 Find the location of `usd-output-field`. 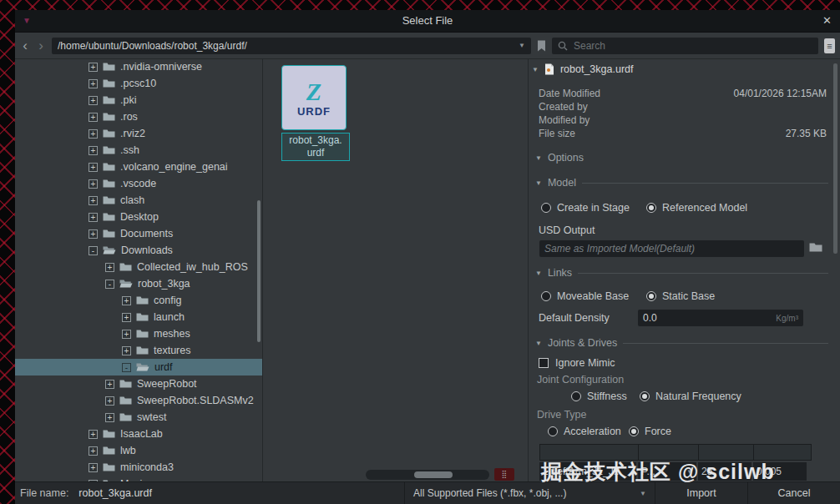

usd-output-field is located at coordinates (671, 249).